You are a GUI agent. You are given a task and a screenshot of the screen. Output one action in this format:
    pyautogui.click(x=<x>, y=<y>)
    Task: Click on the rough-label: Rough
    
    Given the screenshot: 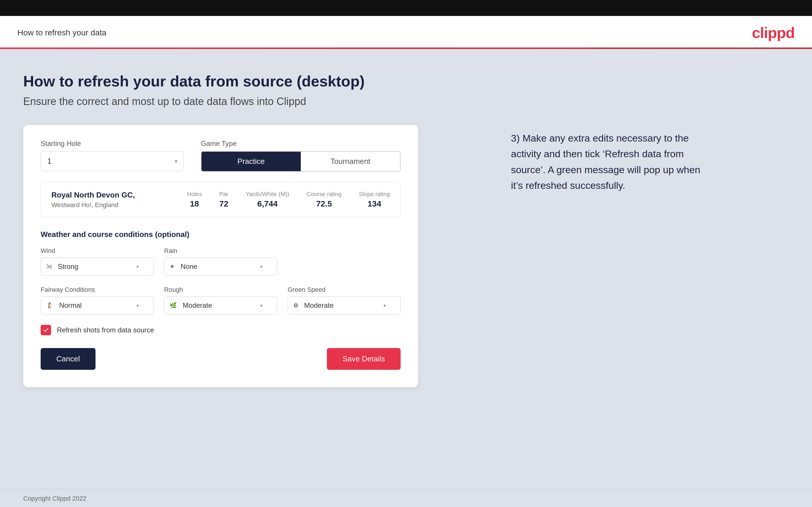 What is the action you would take?
    pyautogui.click(x=220, y=290)
    